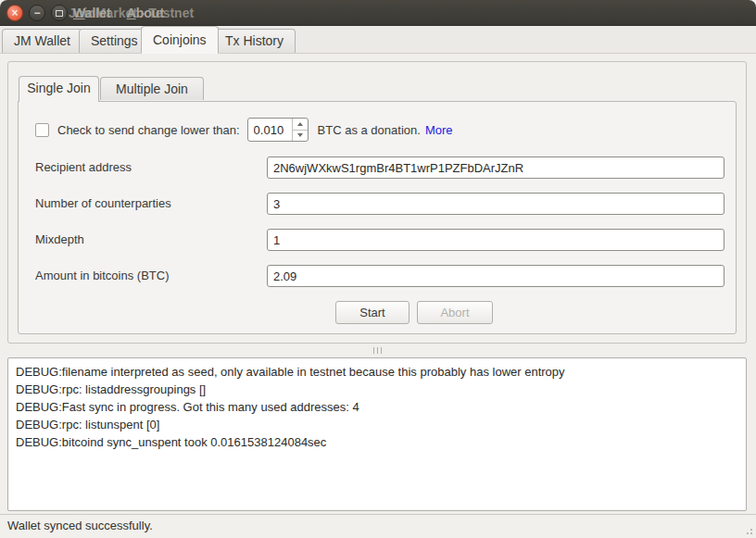  What do you see at coordinates (300, 136) in the screenshot?
I see `spin-down-button` at bounding box center [300, 136].